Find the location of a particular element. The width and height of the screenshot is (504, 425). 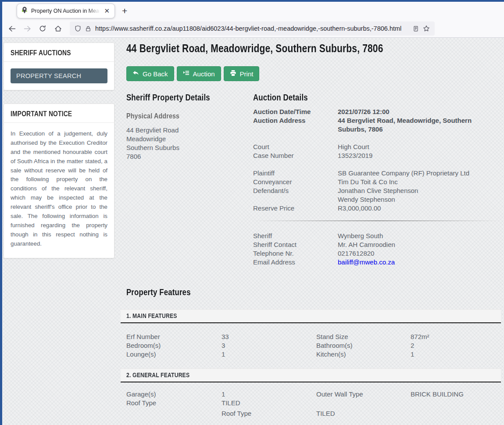

reply-arrow-icon is located at coordinates (136, 74).